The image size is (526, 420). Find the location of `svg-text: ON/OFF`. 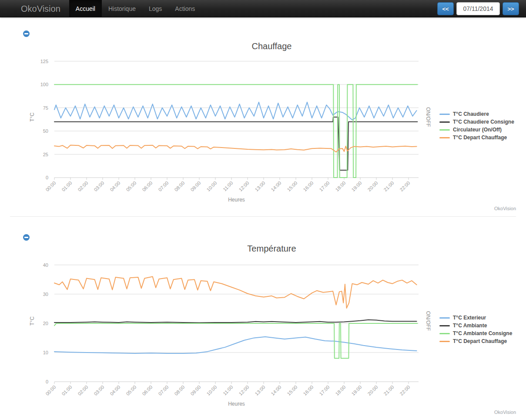

svg-text: ON/OFF is located at coordinates (428, 321).